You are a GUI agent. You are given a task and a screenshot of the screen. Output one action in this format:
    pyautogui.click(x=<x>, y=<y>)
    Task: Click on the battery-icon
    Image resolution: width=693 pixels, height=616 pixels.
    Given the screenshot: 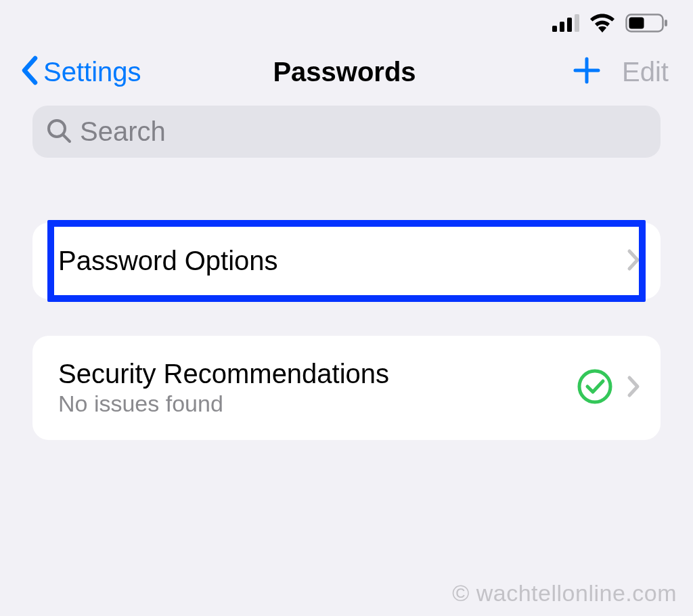 What is the action you would take?
    pyautogui.click(x=647, y=23)
    